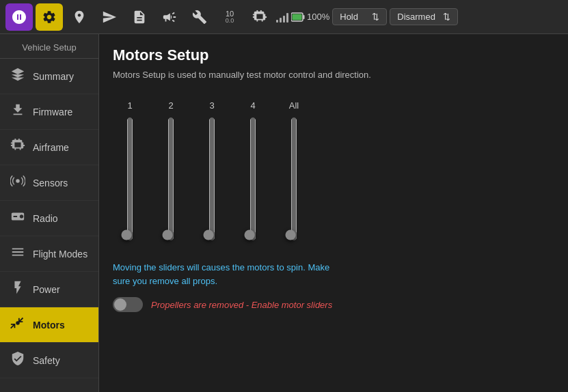 This screenshot has width=568, height=392. What do you see at coordinates (310, 16) in the screenshot?
I see `battery-indicator: 100%` at bounding box center [310, 16].